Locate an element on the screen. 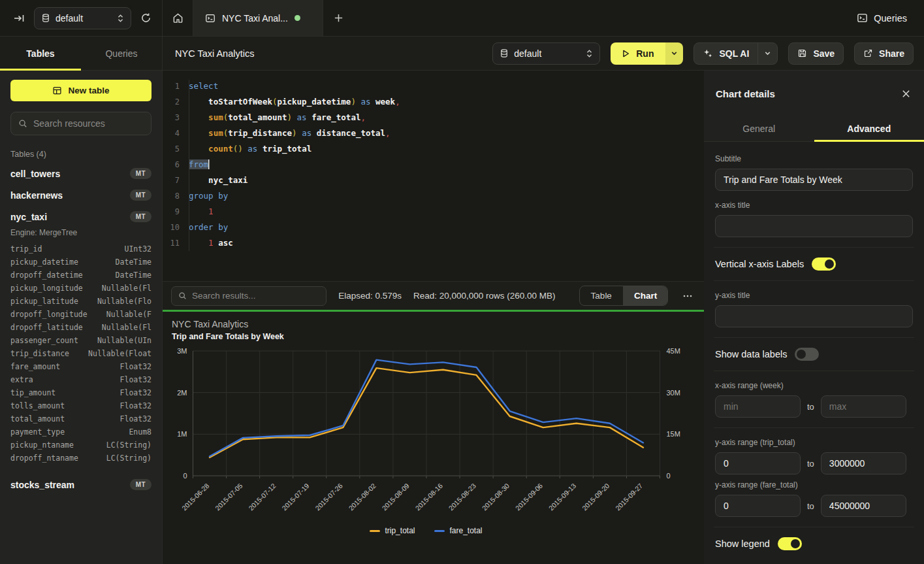 Image resolution: width=924 pixels, height=564 pixels. line-number: 3 is located at coordinates (171, 118).